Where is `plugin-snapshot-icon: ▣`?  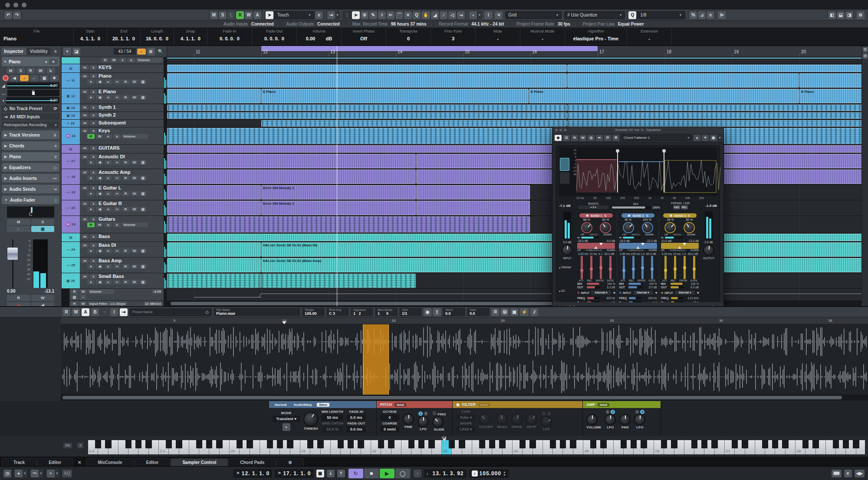
plugin-snapshot-icon: ▣ is located at coordinates (713, 138).